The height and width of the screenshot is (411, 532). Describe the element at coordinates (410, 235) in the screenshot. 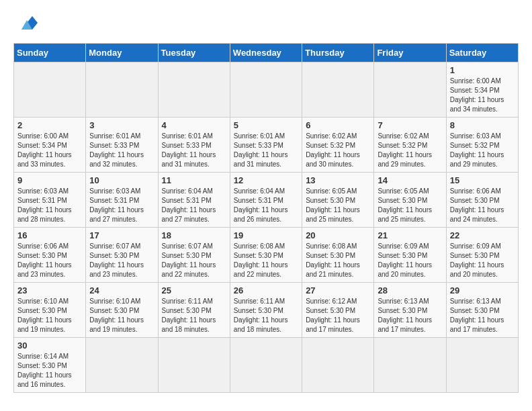

I see `day-number: 21` at that location.